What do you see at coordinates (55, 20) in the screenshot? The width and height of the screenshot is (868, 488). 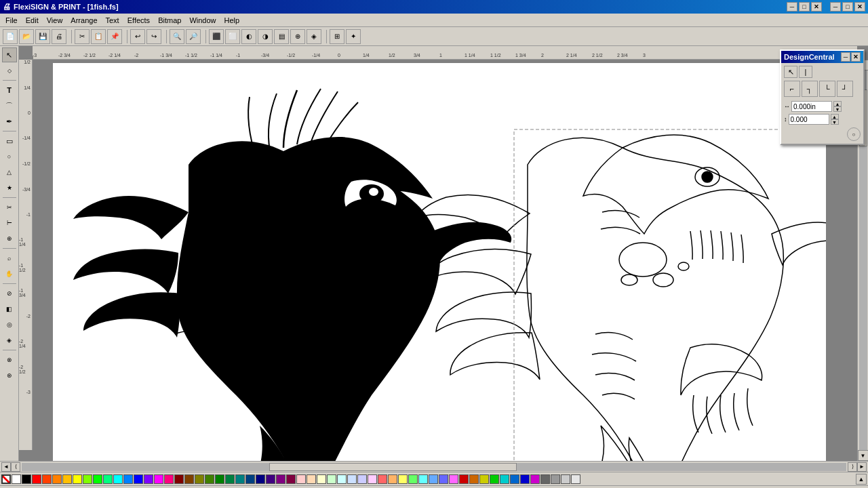 I see `menu-view: View` at bounding box center [55, 20].